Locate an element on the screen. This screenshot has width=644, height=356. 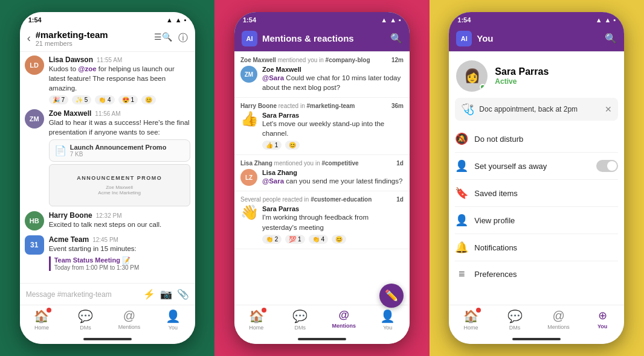
name-lisa: Lisa Dawson is located at coordinates (71, 60).